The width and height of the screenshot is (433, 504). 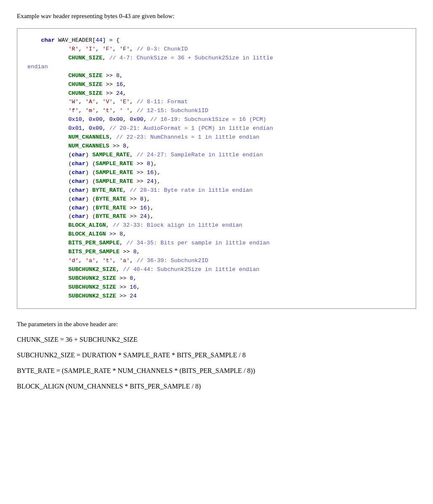 What do you see at coordinates (216, 324) in the screenshot?
I see `params-intro: The parameters in the above header are:` at bounding box center [216, 324].